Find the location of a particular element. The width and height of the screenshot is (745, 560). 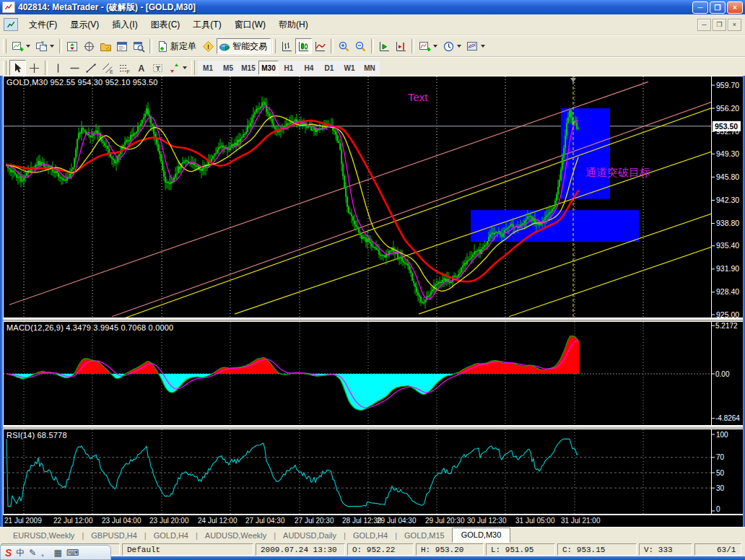

timeframe-d1-button: D1 is located at coordinates (329, 68).